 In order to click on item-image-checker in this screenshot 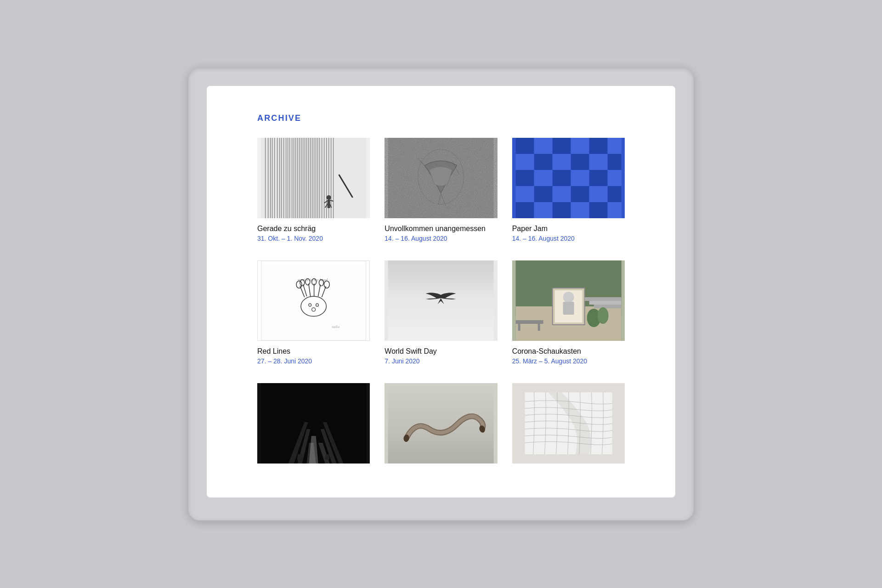, I will do `click(569, 178)`.